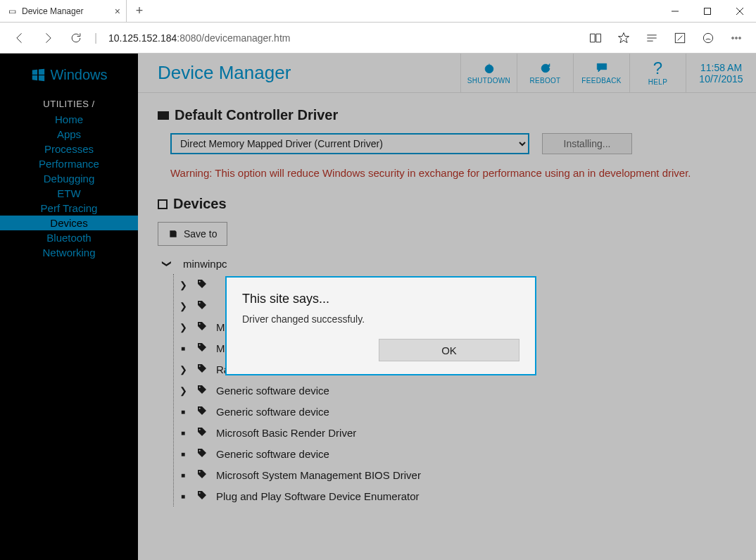 This screenshot has height=560, width=756. What do you see at coordinates (381, 299) in the screenshot?
I see `dialog-title: This site says...` at bounding box center [381, 299].